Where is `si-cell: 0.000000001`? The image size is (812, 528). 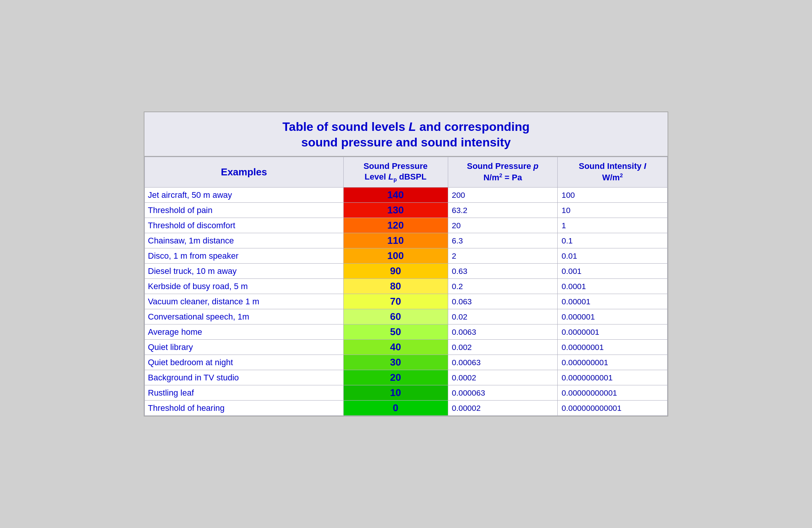 si-cell: 0.000000001 is located at coordinates (613, 363).